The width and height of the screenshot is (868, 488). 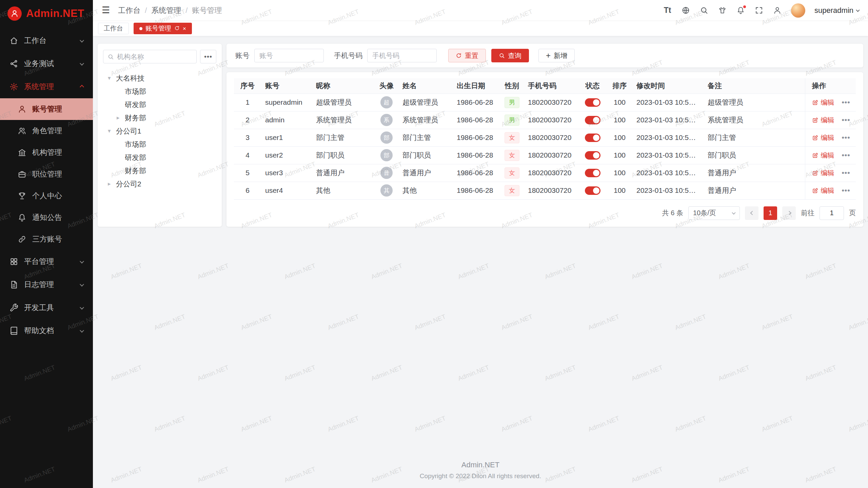 I want to click on sidebar-item-dev-tools: 开发工具, so click(x=46, y=308).